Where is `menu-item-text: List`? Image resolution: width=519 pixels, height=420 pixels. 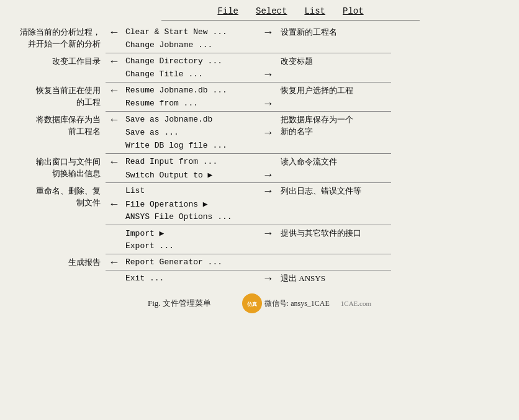
menu-item-text: List is located at coordinates (191, 191).